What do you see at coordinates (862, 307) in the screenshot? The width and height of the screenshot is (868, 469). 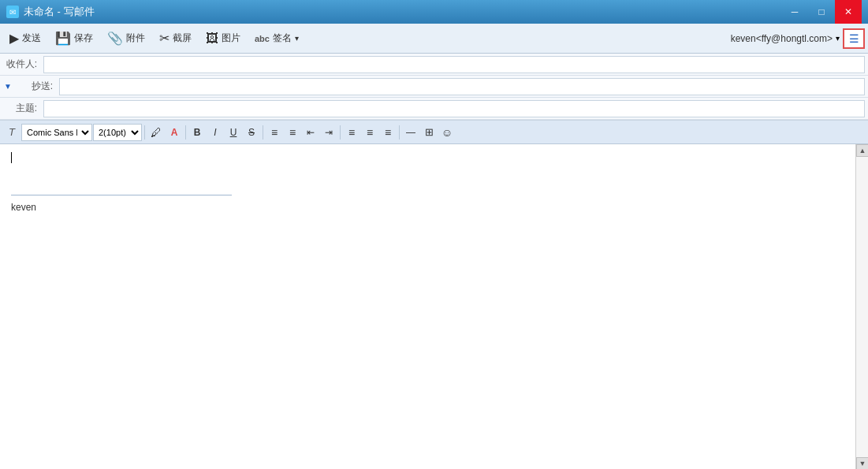 I see `scrollbar-track` at bounding box center [862, 307].